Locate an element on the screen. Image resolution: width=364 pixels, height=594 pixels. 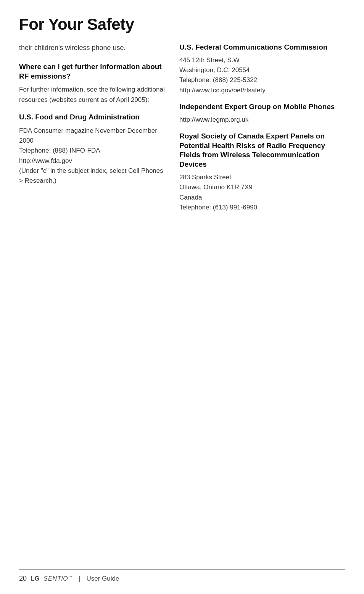
footer-brand-sentio: SENTiO™ is located at coordinates (58, 578).